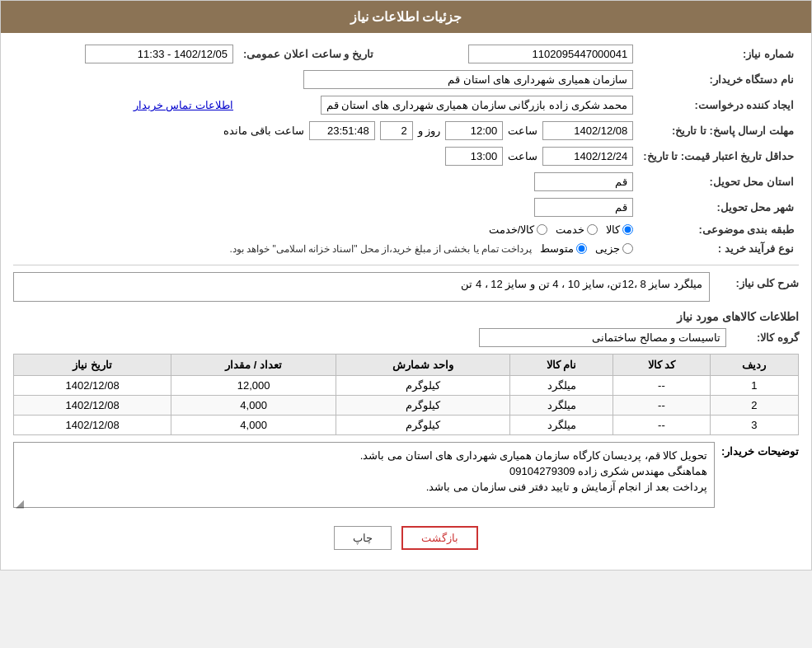 The height and width of the screenshot is (648, 812). Describe the element at coordinates (753, 365) in the screenshot. I see `col-row: ردیف` at that location.